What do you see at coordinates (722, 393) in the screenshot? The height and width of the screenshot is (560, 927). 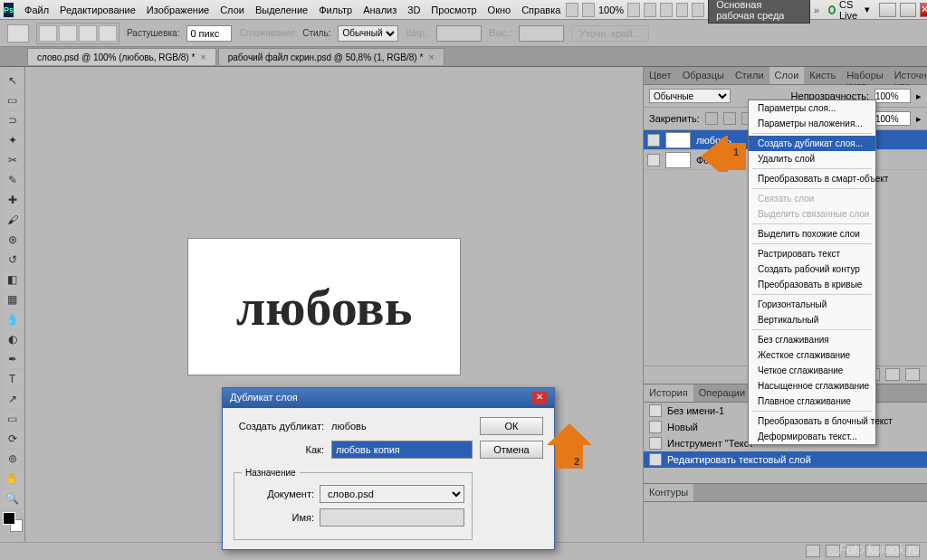 I see `history-tab: Операции` at bounding box center [722, 393].